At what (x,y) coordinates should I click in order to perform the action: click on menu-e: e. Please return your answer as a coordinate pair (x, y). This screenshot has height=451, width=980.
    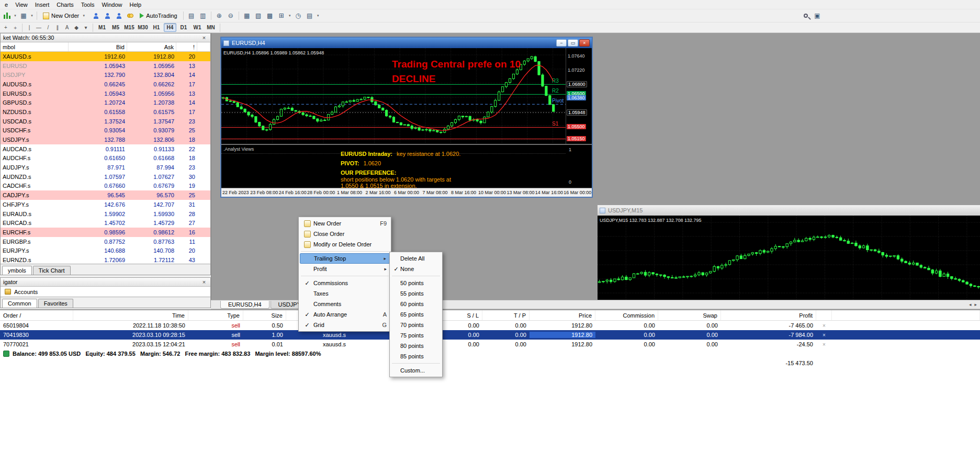
    Looking at the image, I should click on (6, 5).